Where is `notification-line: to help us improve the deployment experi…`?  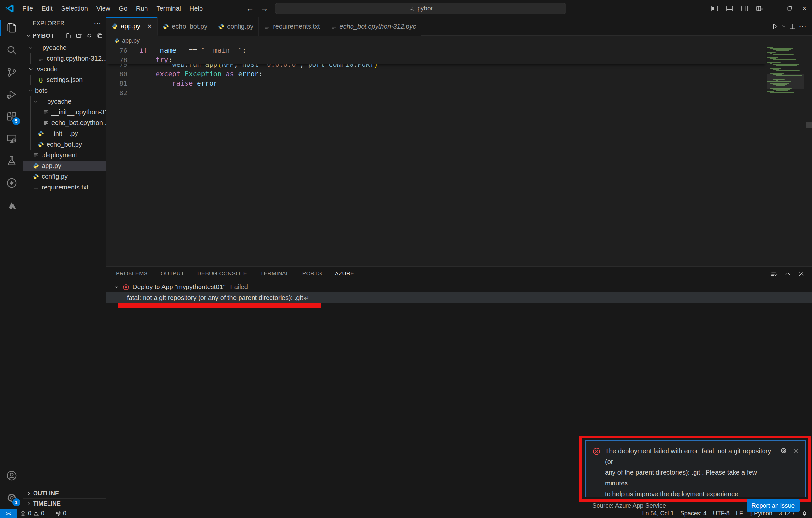
notification-line: to help us improve the deployment experi… is located at coordinates (691, 494).